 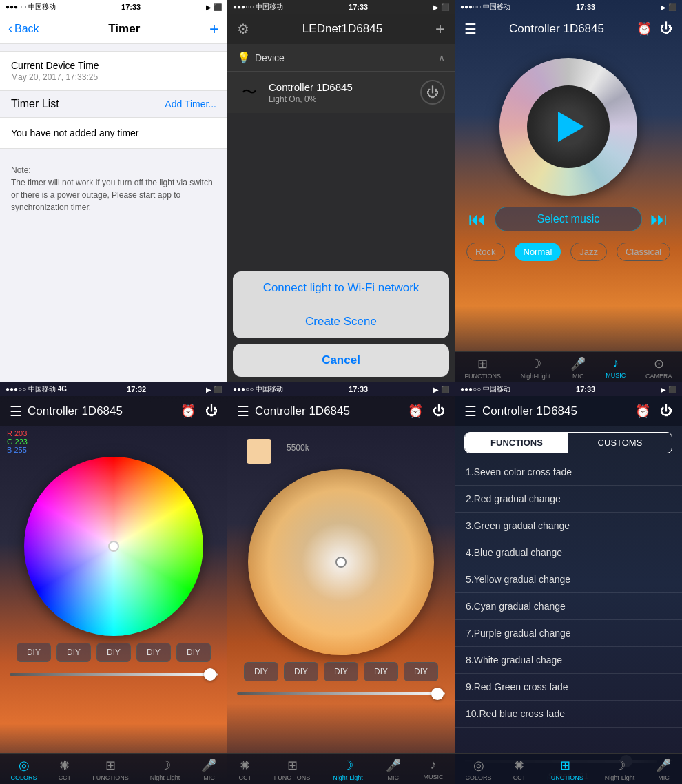 What do you see at coordinates (536, 368) in the screenshot?
I see `tab-night-light: ☽ Night-Light` at bounding box center [536, 368].